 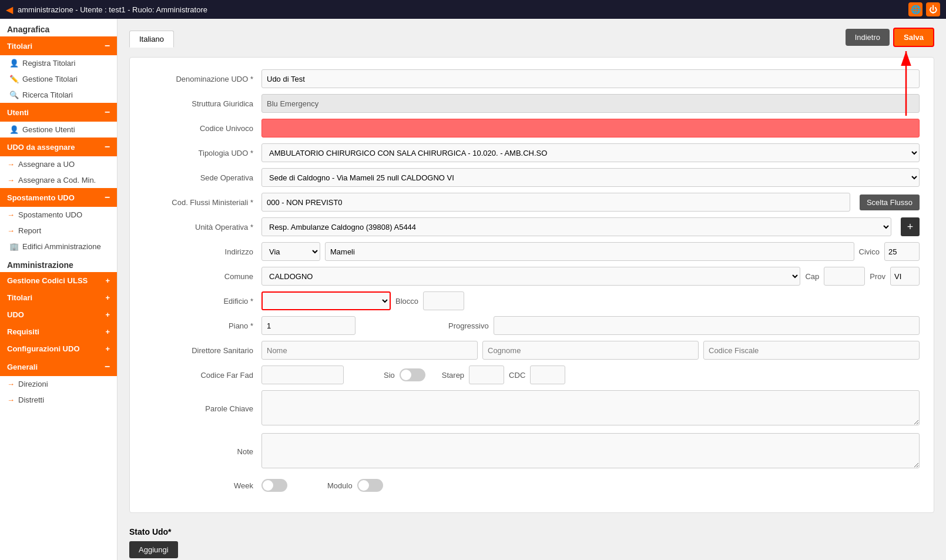 I want to click on direttore-field, so click(x=591, y=350).